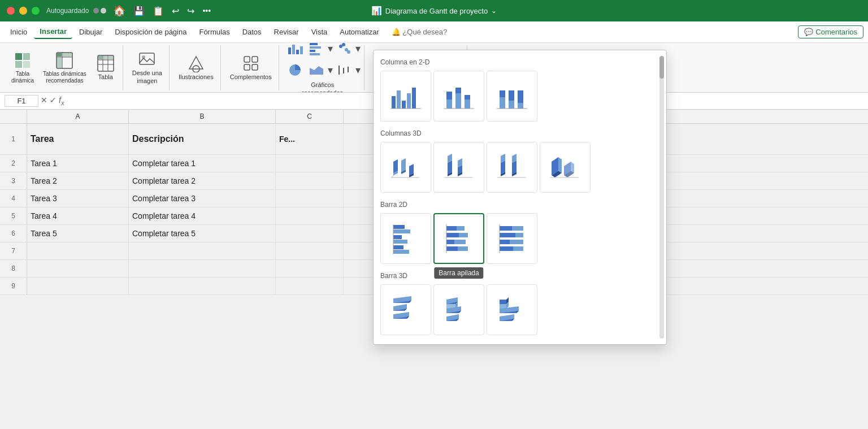 The width and height of the screenshot is (868, 429). I want to click on cell-c6, so click(310, 233).